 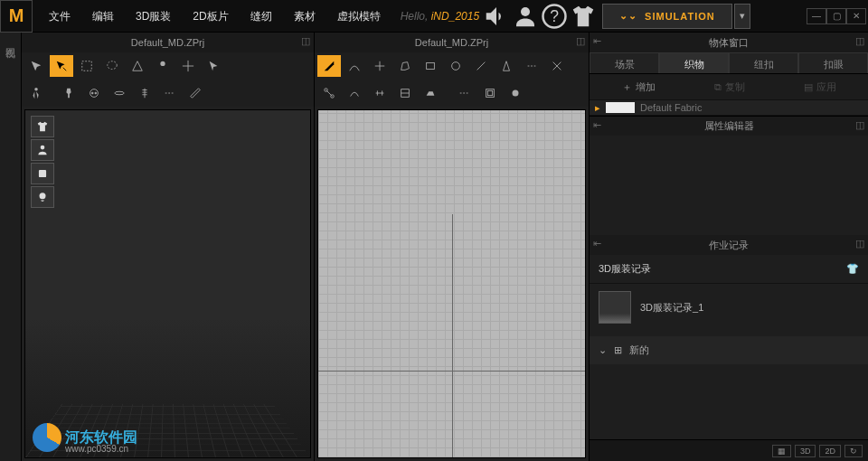 I want to click on status-refresh-icon: ↻, so click(x=854, y=451).